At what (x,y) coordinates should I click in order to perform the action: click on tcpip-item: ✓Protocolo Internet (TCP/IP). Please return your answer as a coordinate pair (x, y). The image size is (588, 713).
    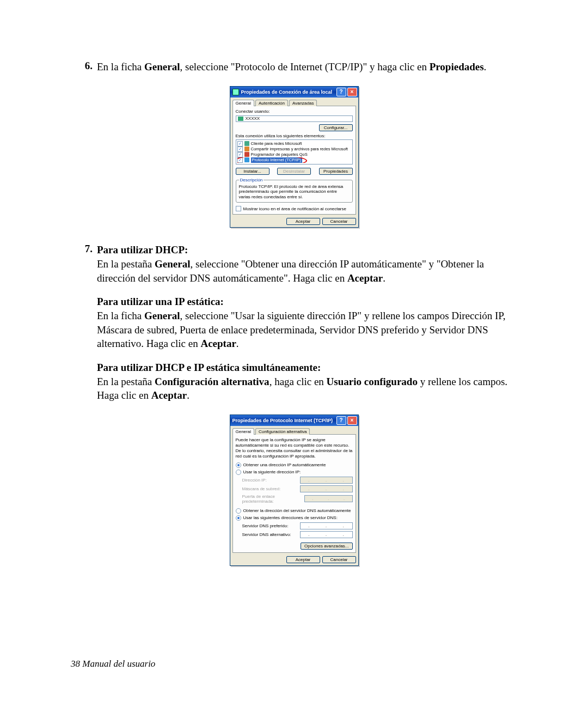
    Looking at the image, I should click on (294, 160).